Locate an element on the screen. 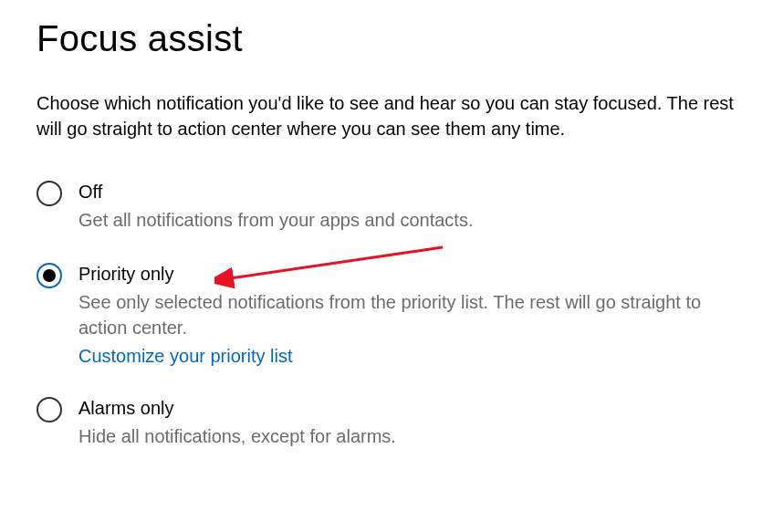 The height and width of the screenshot is (532, 773). radio-button-off is located at coordinates (49, 193).